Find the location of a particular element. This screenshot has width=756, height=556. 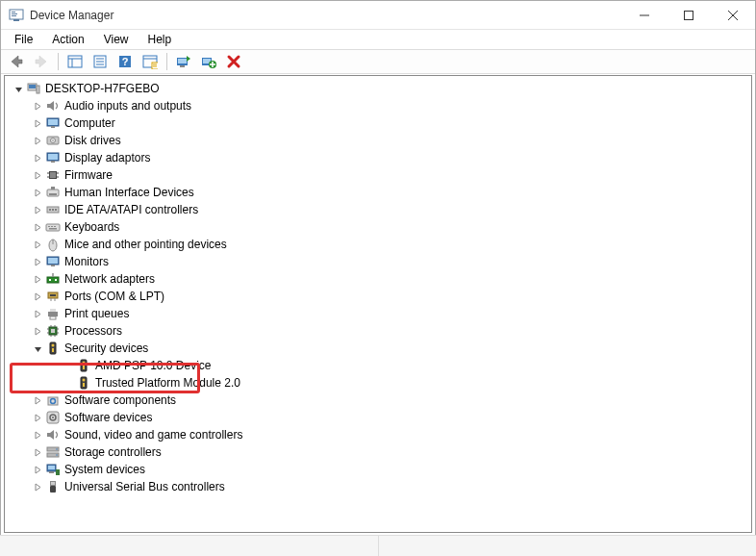

close-button is located at coordinates (733, 15).